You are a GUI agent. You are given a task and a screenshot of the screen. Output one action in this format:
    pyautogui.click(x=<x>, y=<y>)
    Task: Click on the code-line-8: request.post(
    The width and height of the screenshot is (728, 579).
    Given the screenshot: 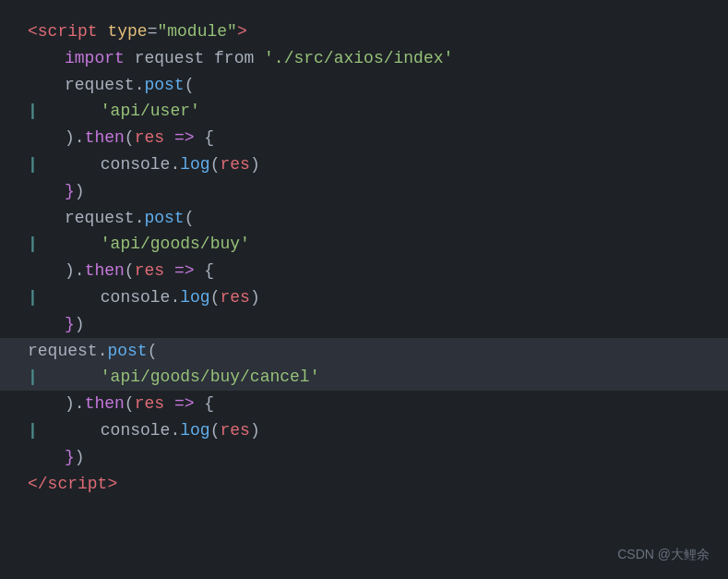 What is the action you would take?
    pyautogui.click(x=382, y=218)
    